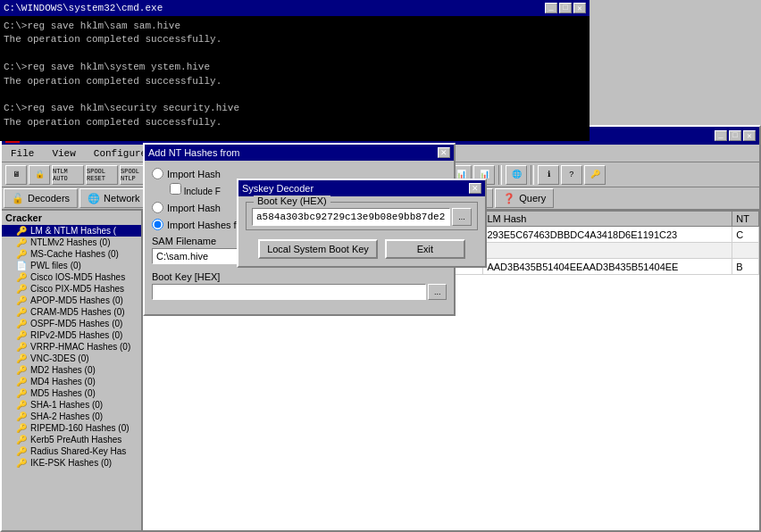 This screenshot has width=761, height=532. I want to click on sidebar-item-vrrp: 🔑 VRRP-HMAC Hashes (0), so click(71, 346).